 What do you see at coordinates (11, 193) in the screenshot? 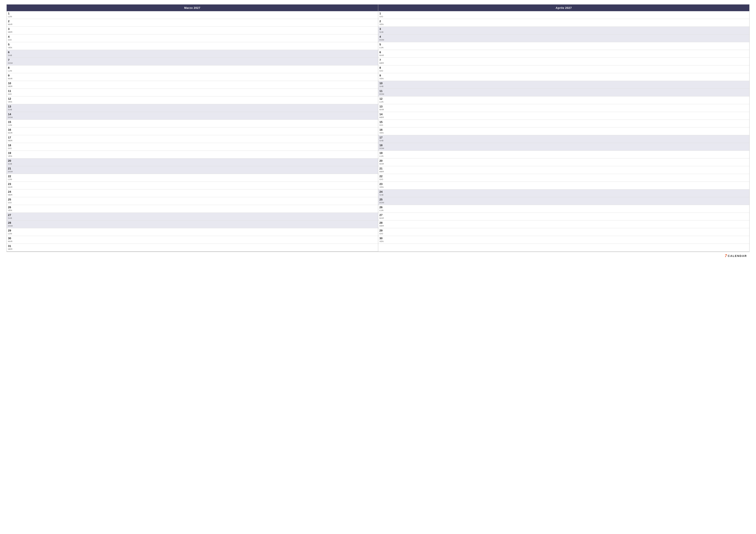
I see `day-info: 24 MER` at bounding box center [11, 193].